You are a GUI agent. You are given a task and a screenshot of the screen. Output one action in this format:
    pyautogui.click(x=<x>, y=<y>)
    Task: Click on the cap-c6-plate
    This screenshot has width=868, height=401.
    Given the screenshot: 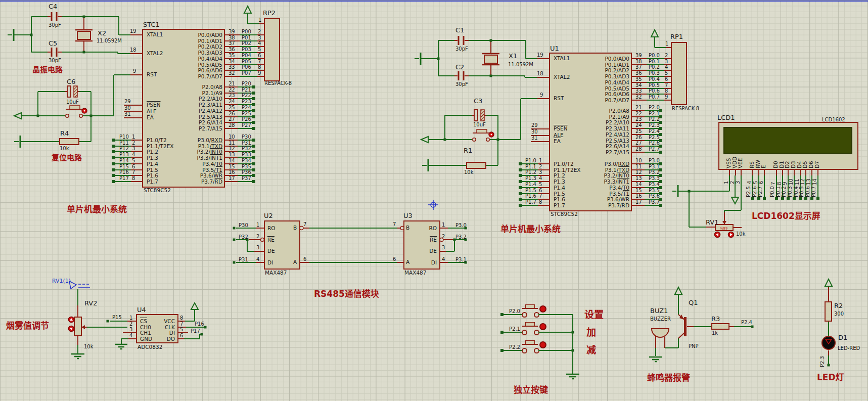 What is the action you would take?
    pyautogui.click(x=69, y=92)
    